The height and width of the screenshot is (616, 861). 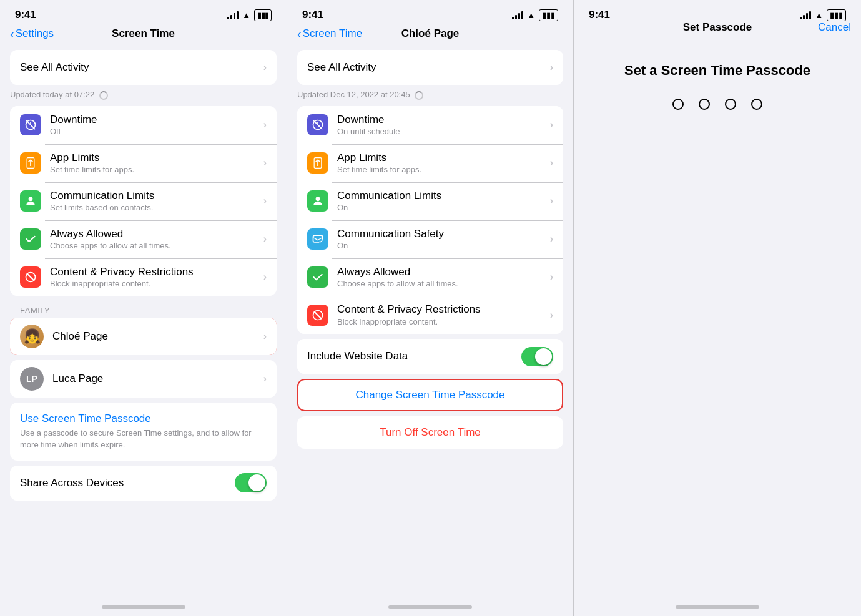 I want to click on nav-title-3: Set Passcode, so click(x=718, y=27).